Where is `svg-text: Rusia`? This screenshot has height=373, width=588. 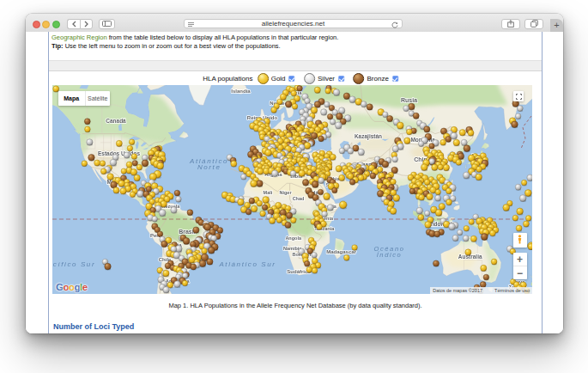
svg-text: Rusia is located at coordinates (409, 100).